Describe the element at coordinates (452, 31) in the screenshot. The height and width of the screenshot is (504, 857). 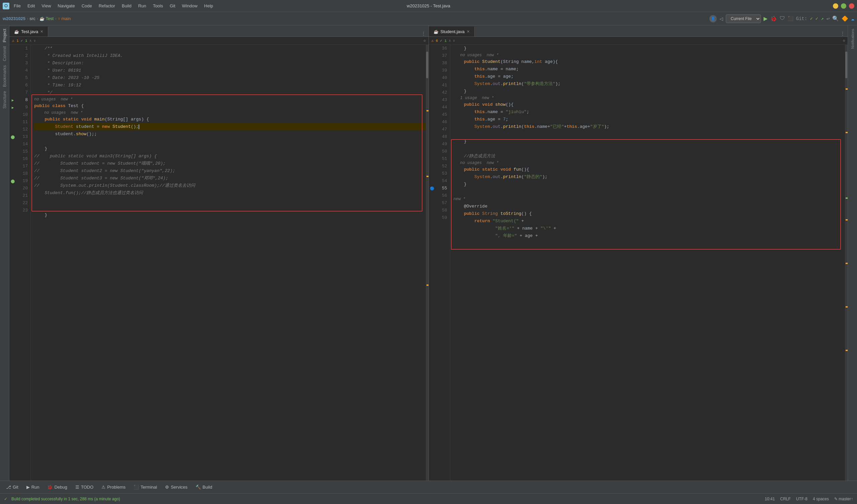
I see `tab-student-java: ☕ Student.java ✕` at that location.